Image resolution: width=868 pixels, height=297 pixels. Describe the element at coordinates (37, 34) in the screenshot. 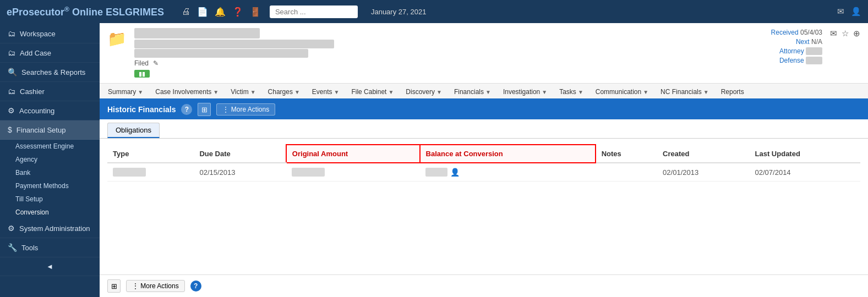

I see `sidebar-label-workspace: Workspace` at that location.